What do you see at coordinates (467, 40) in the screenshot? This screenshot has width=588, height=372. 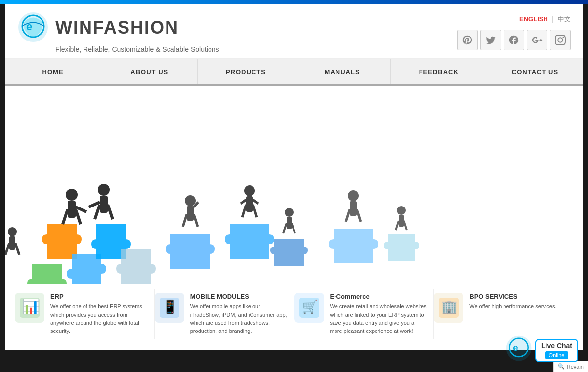 I see `pinterest-button` at bounding box center [467, 40].